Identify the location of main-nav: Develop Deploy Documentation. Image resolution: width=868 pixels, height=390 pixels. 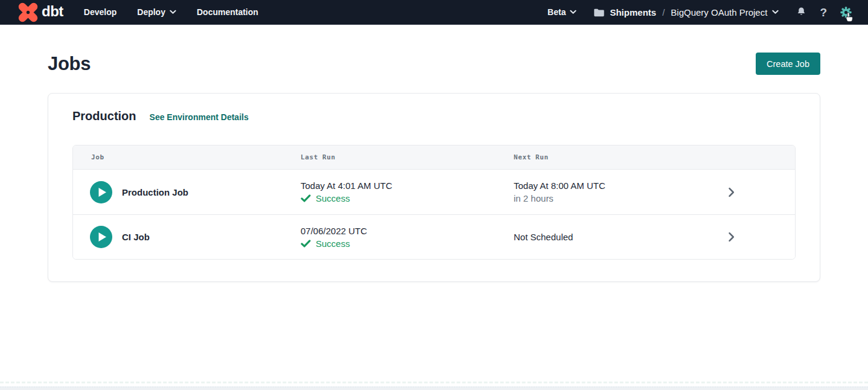
(171, 12).